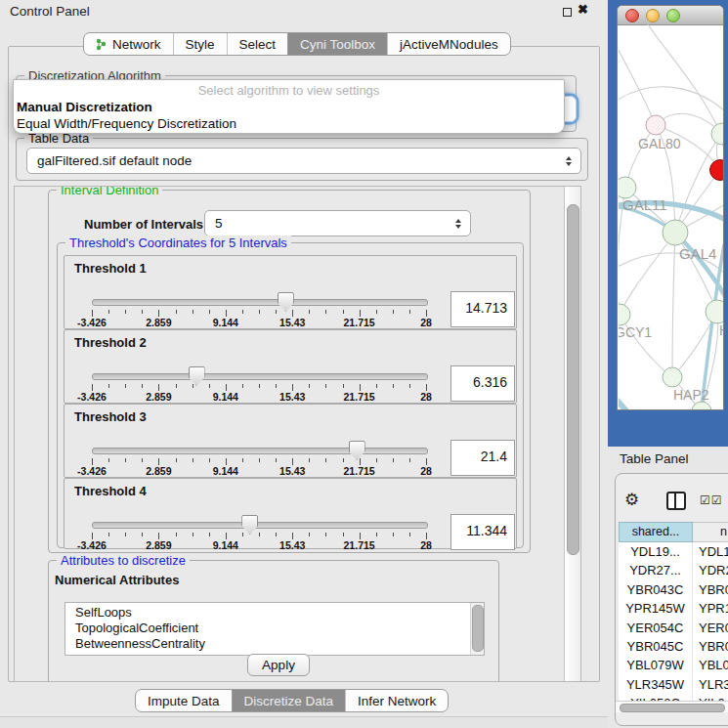 The width and height of the screenshot is (728, 728). I want to click on node-gal4, so click(675, 233).